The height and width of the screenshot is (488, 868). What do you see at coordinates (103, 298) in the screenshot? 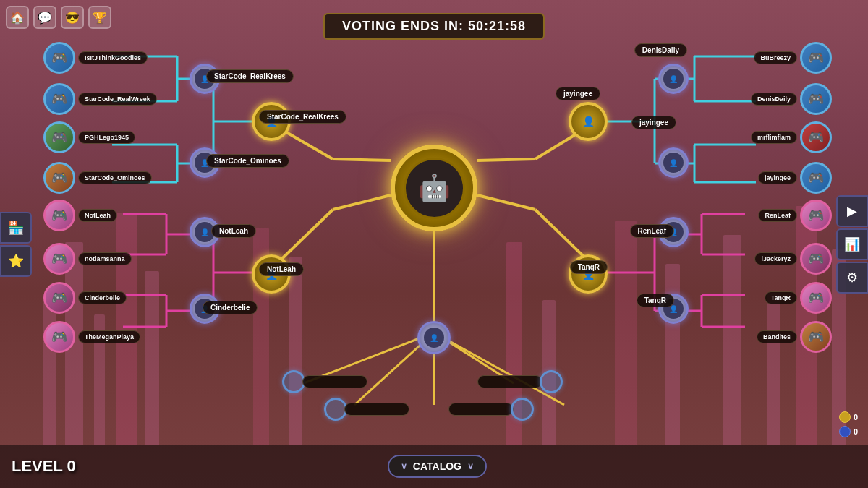
I see `name-cinderbelie: Cinderbelie` at bounding box center [103, 298].